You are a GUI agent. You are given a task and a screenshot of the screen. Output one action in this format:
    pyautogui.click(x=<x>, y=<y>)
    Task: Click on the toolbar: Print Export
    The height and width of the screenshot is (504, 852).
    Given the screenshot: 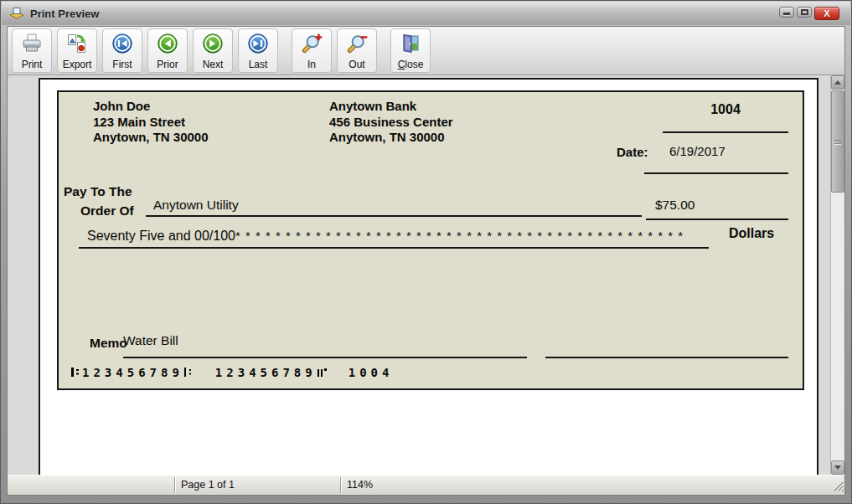 What is the action you would take?
    pyautogui.click(x=426, y=51)
    